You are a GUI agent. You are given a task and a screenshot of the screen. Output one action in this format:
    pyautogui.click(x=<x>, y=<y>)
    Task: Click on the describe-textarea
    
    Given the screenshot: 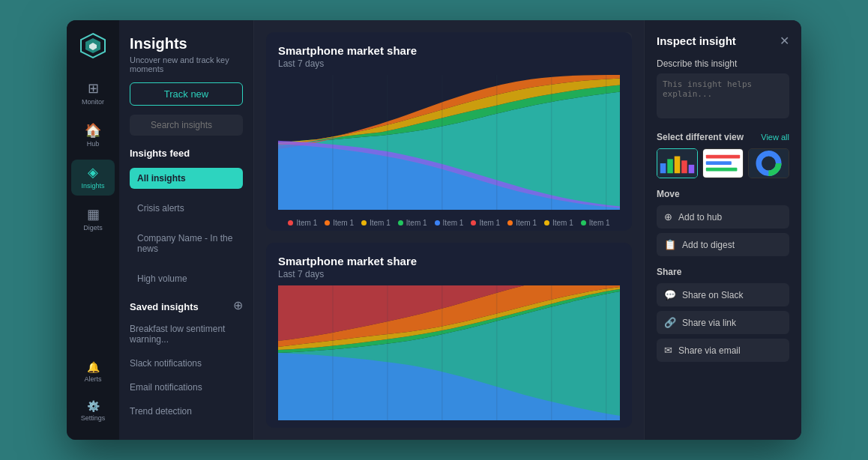 What is the action you would take?
    pyautogui.click(x=723, y=96)
    